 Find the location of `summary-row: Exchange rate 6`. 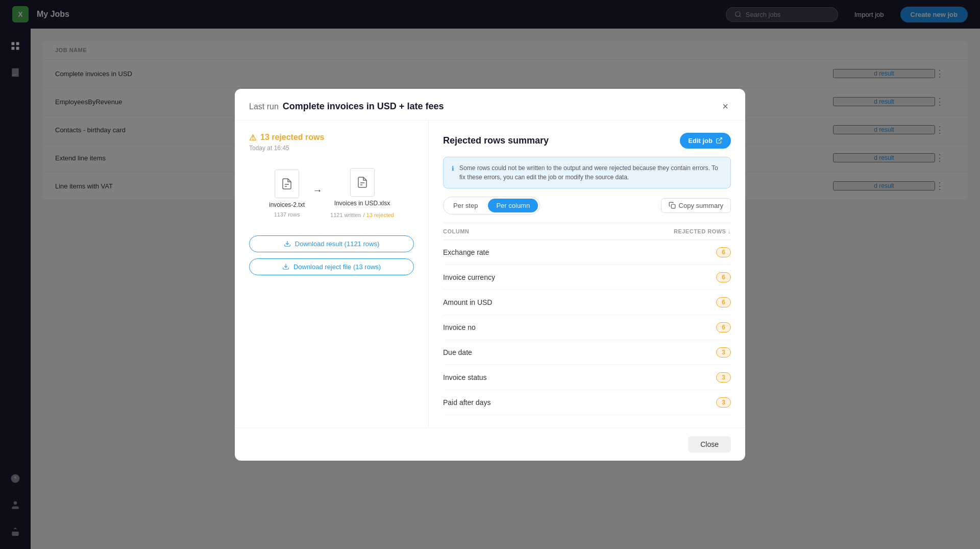

summary-row: Exchange rate 6 is located at coordinates (587, 252).